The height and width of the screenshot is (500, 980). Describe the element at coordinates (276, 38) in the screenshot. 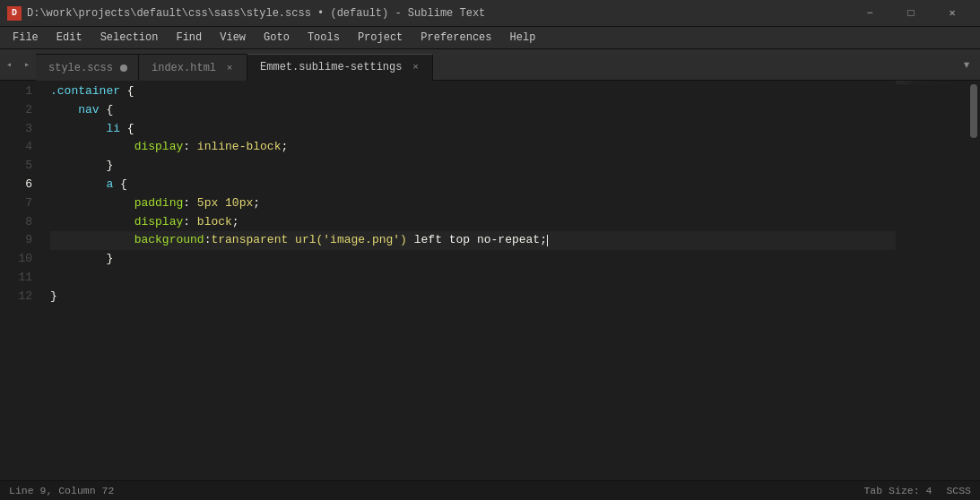

I see `menu-item-goto: Goto` at that location.